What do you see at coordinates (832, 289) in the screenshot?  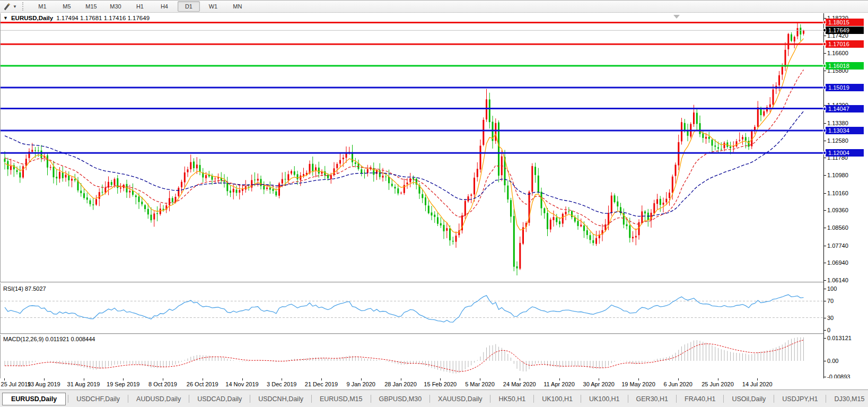 I see `rsi-axis-tick: 100` at bounding box center [832, 289].